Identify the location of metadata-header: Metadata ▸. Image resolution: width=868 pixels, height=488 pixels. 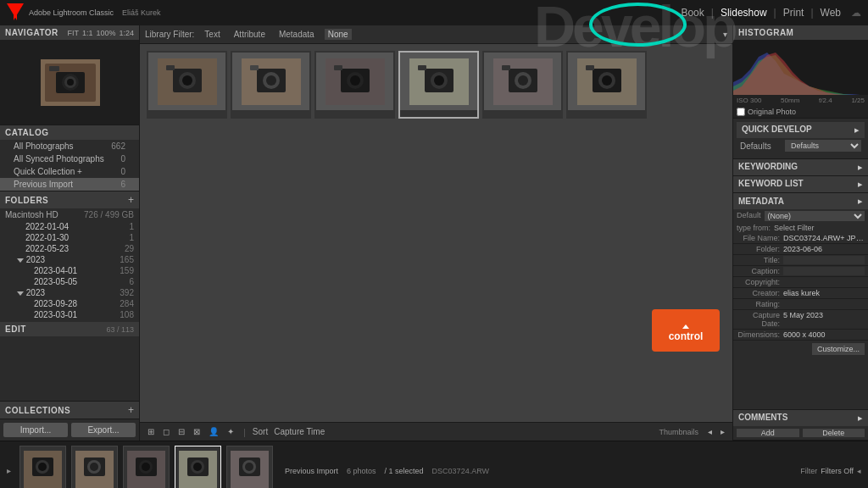
(800, 202).